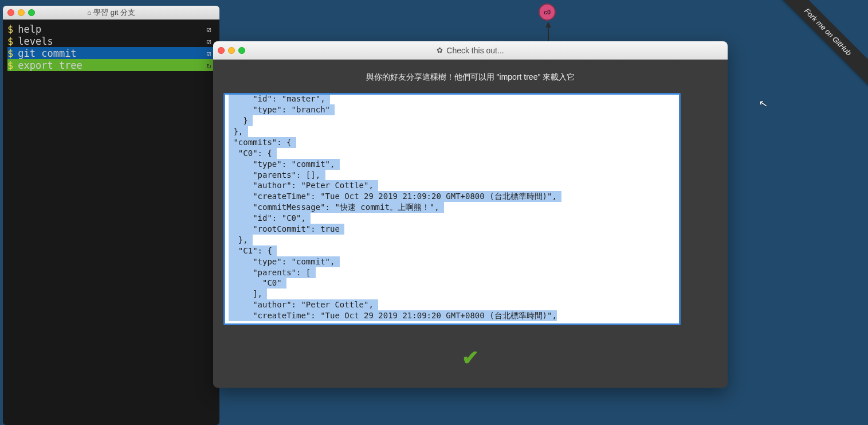 The image size is (868, 425). I want to click on terminal-line: $git commit☑, so click(111, 53).